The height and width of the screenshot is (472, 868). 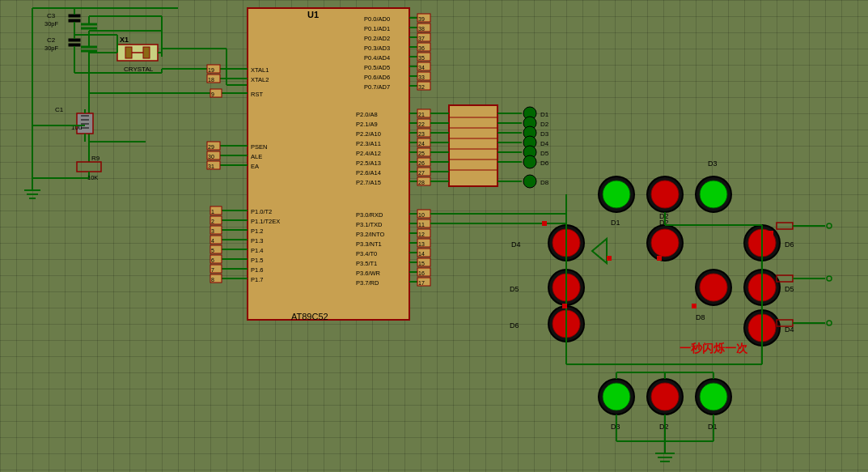 I want to click on svg-text: 24, so click(x=421, y=144).